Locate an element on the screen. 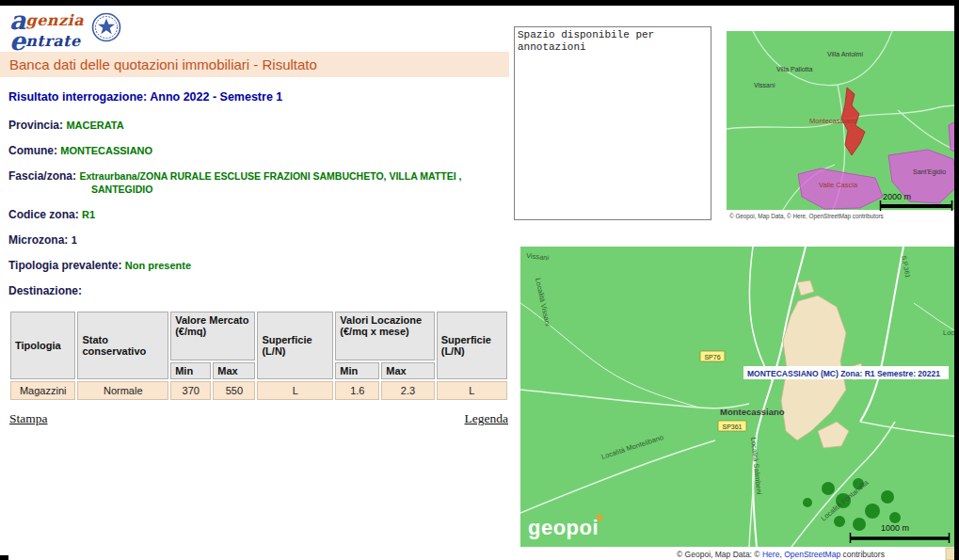  label-vissani: Vissani is located at coordinates (764, 85).